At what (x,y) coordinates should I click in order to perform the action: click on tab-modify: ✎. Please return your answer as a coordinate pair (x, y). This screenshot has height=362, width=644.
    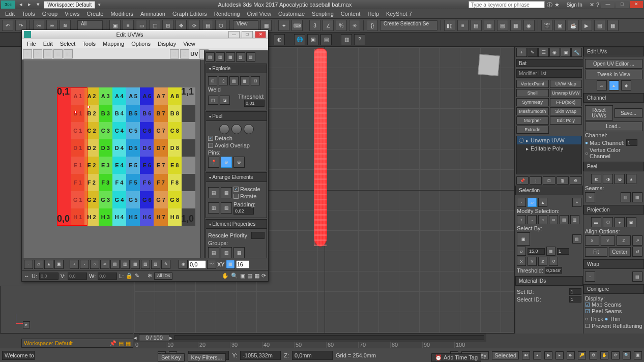
    Looking at the image, I should click on (533, 52).